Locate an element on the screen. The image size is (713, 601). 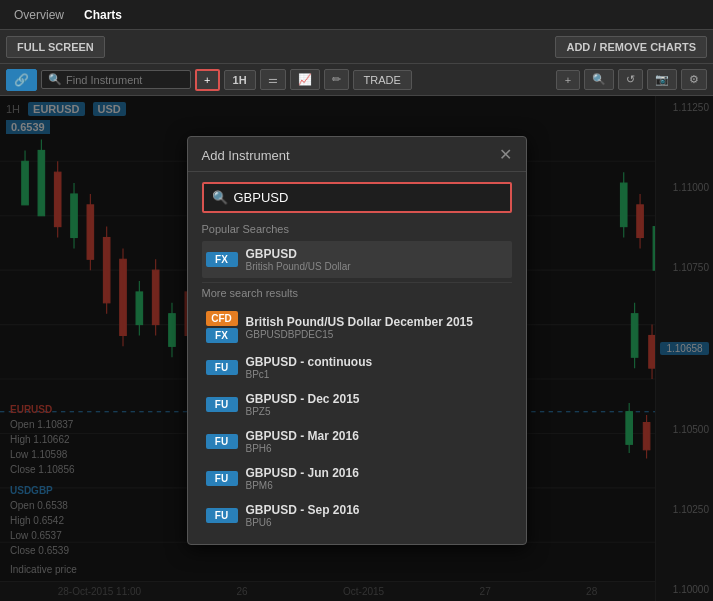
more-result-text-5: GBPUSD - Sep 2016 BPU6 is located at coordinates (303, 516).